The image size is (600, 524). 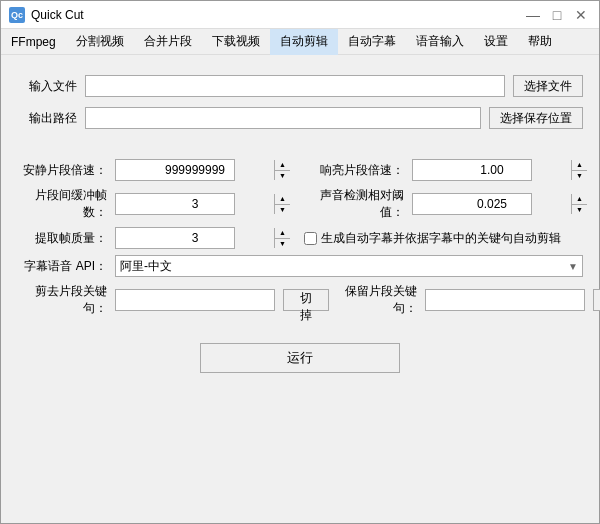 What do you see at coordinates (300, 15) in the screenshot?
I see `title-bar: Qc Quick Cut — □ ✕` at bounding box center [300, 15].